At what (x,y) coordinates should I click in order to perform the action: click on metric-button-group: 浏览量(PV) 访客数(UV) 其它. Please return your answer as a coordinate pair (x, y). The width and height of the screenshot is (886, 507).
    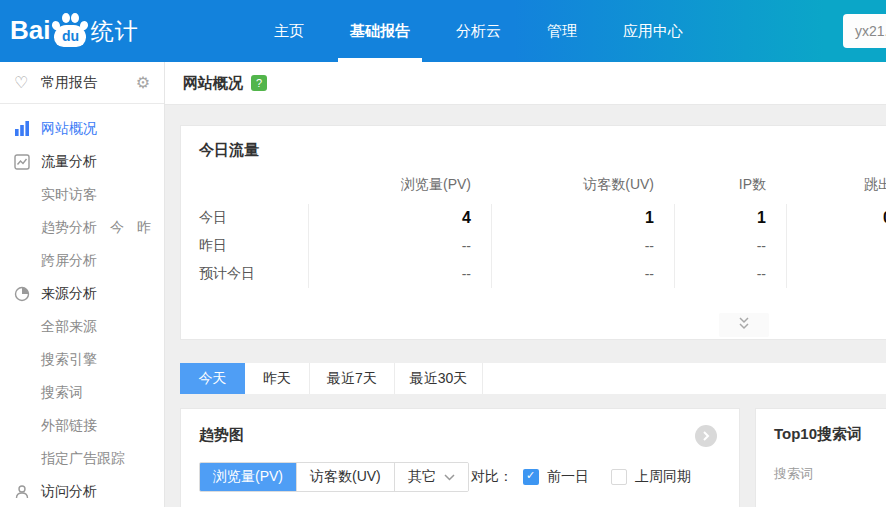
    Looking at the image, I should click on (334, 477).